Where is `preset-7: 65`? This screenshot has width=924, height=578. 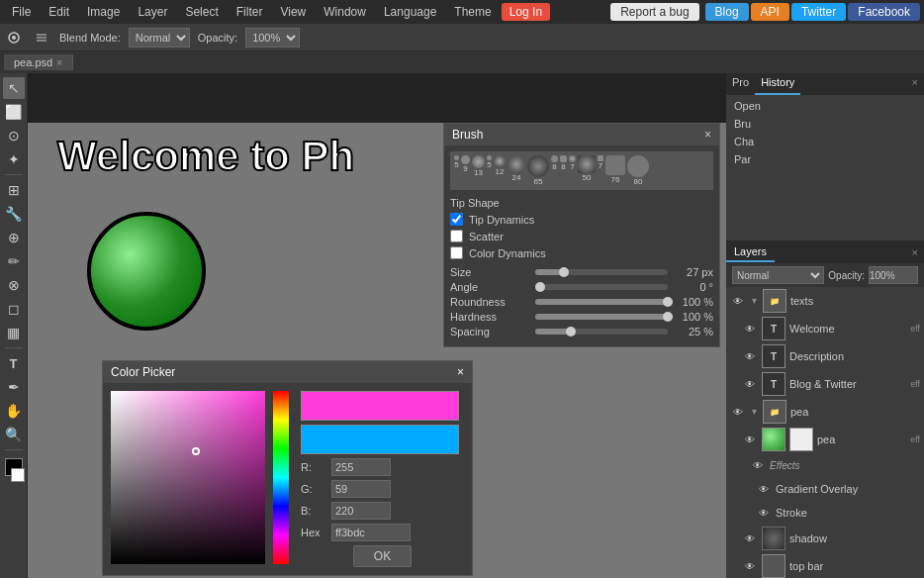
preset-7: 65 is located at coordinates (538, 170).